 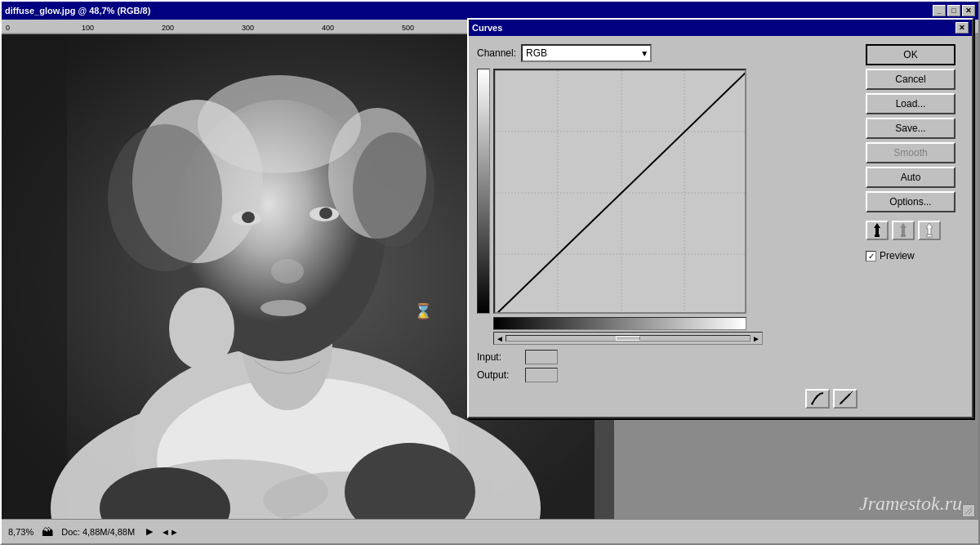 I want to click on scroll-track, so click(x=628, y=338).